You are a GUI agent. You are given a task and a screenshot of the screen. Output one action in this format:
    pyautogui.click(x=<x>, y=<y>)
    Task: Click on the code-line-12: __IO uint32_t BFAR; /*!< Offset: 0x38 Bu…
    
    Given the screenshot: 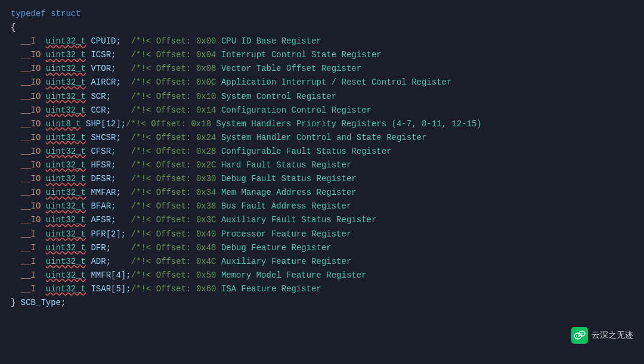 What is the action you would take?
    pyautogui.click(x=322, y=206)
    